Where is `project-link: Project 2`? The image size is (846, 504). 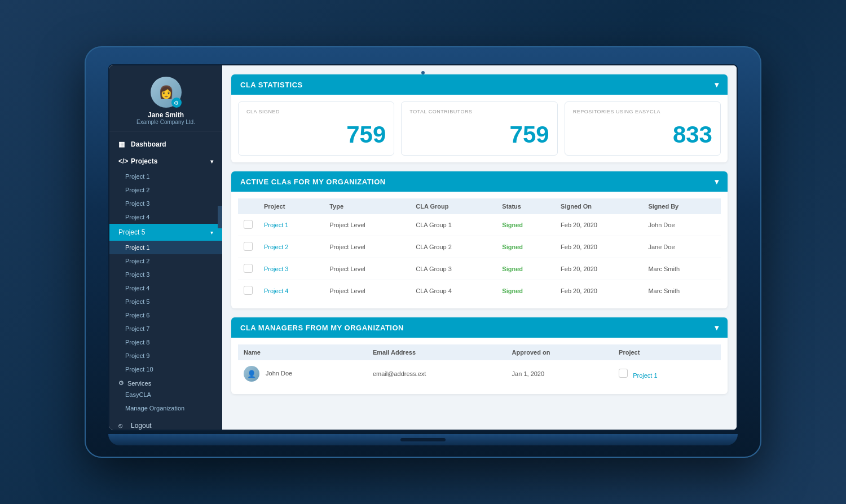 project-link: Project 2 is located at coordinates (276, 247).